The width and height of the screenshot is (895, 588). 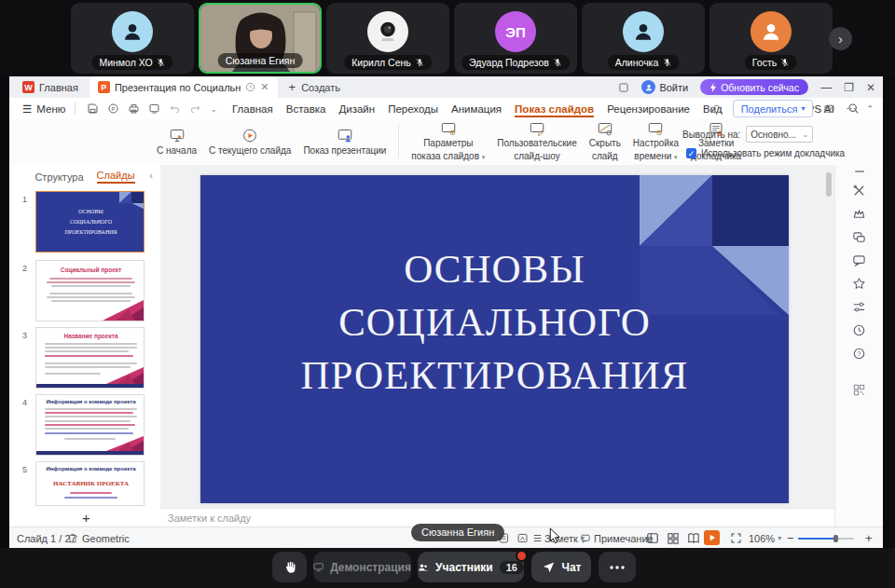 I want to click on participant-tile: Гость, so click(x=771, y=38).